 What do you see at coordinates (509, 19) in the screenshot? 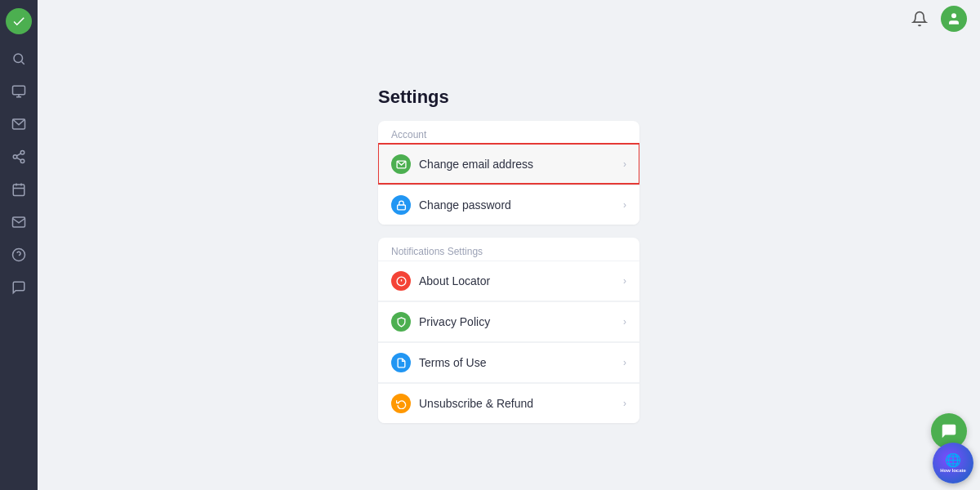
I see `topbar` at bounding box center [509, 19].